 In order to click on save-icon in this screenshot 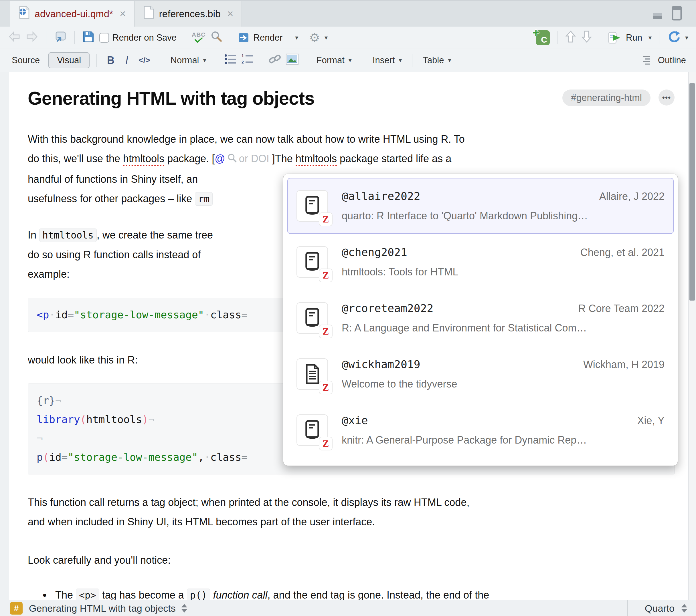, I will do `click(89, 38)`.